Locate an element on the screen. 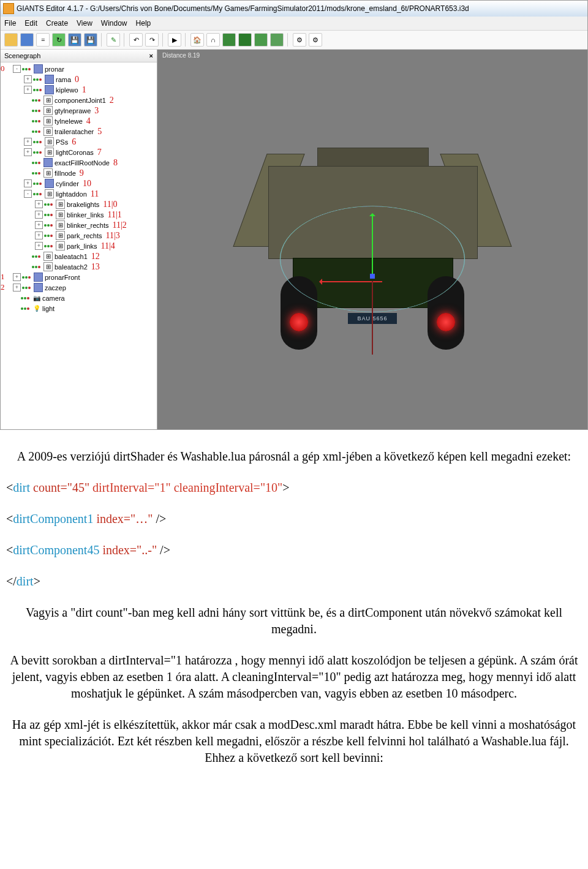 This screenshot has height=869, width=588. tree-node: +cylinder10 is located at coordinates (80, 184).